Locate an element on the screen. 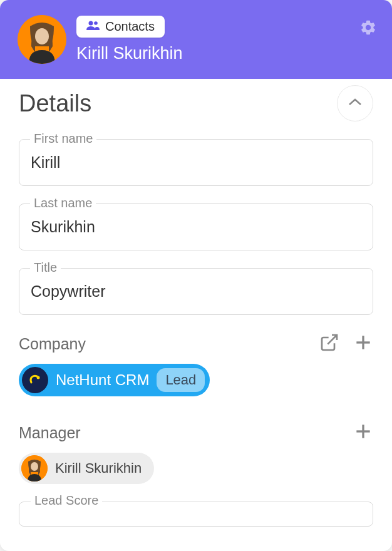 The width and height of the screenshot is (392, 551). company-section-label: Company is located at coordinates (53, 344).